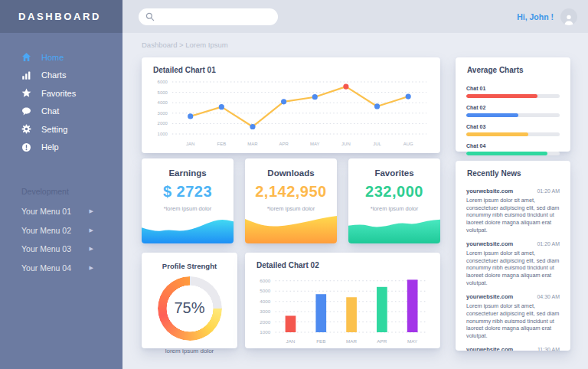 The width and height of the screenshot is (588, 369). Describe the element at coordinates (291, 228) in the screenshot. I see `downloads-area-chart` at that location.